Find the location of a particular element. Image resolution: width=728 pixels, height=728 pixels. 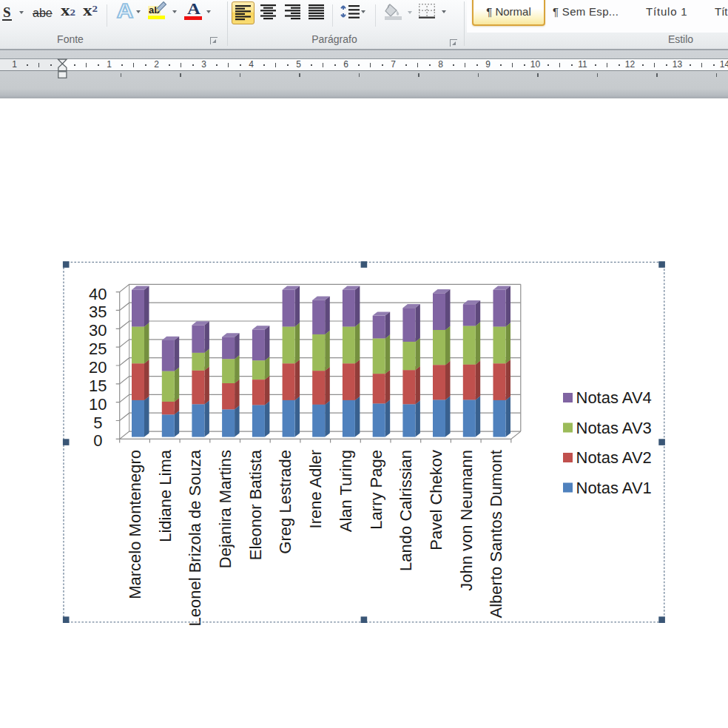

svg-text: Marcelo Montenegro is located at coordinates (135, 525).